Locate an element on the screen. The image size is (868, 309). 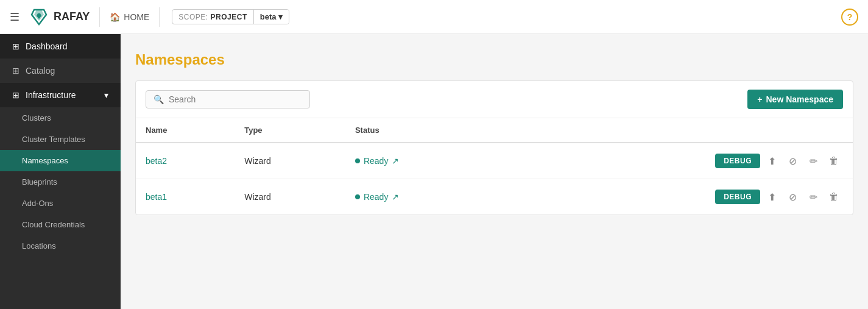
logo-icon is located at coordinates (39, 17).